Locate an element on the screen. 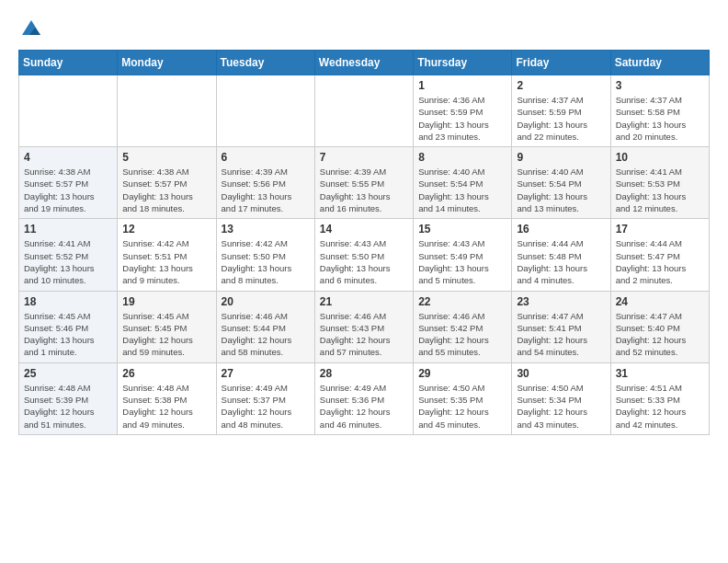  day-number: 16 is located at coordinates (561, 229).